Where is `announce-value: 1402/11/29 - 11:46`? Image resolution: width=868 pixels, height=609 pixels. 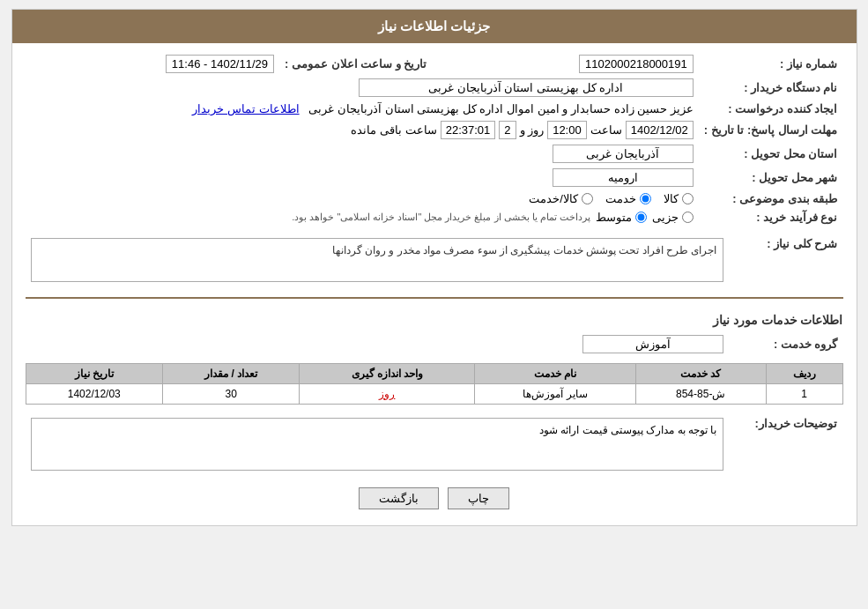 announce-value: 1402/11/29 - 11:46 is located at coordinates (220, 63).